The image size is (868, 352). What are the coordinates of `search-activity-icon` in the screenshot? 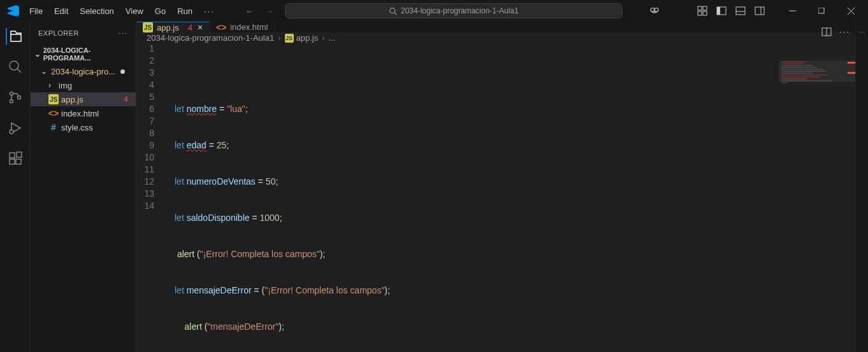 It's located at (15, 67).